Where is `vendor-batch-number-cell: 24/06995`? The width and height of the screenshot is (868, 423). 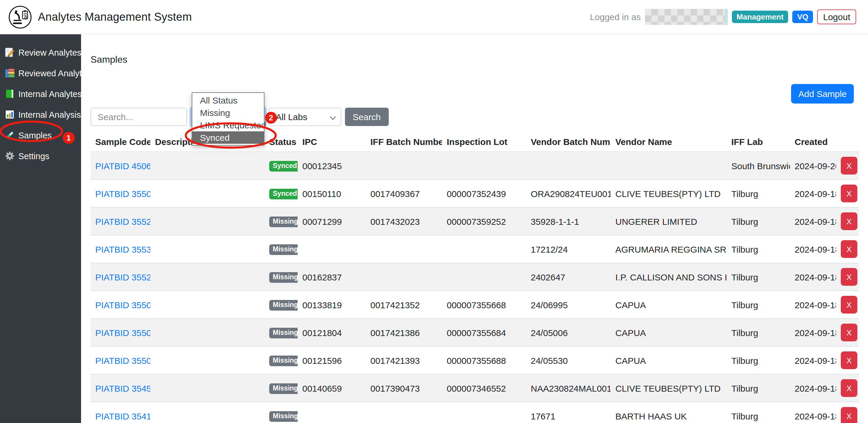
vendor-batch-number-cell: 24/06995 is located at coordinates (568, 304).